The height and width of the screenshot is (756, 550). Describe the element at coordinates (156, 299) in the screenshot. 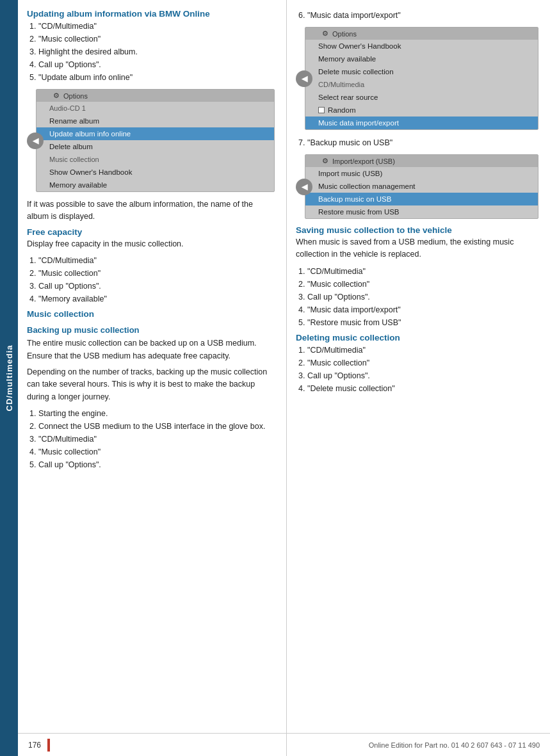

I see `list-item: "Memory available"` at that location.